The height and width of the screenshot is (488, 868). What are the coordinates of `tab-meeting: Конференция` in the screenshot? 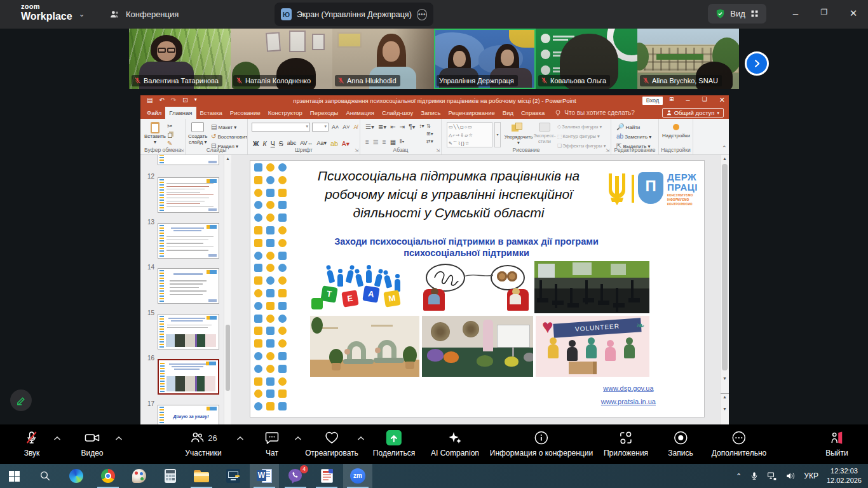 It's located at (144, 14).